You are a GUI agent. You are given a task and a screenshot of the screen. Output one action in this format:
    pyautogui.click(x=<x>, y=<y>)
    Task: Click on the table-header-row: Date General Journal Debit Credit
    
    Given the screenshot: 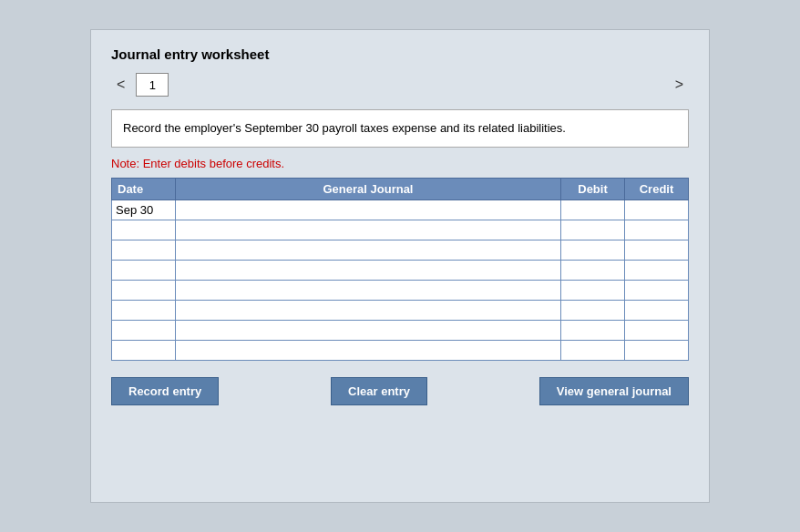 What is the action you would take?
    pyautogui.click(x=401, y=189)
    